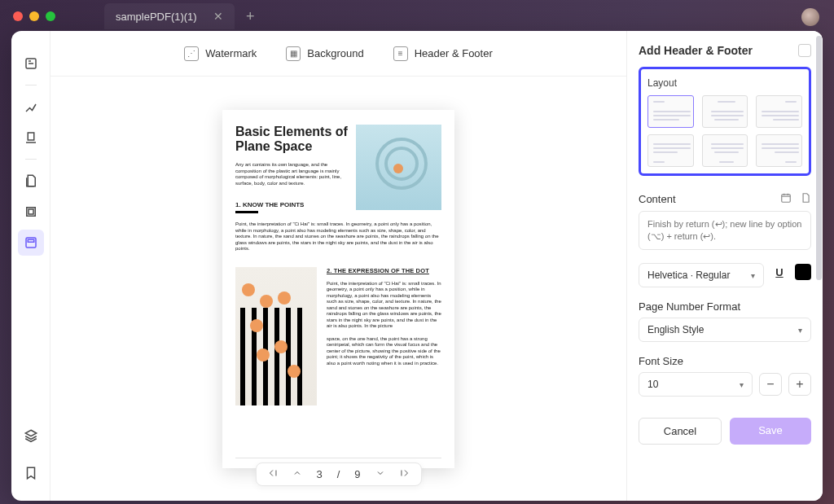 Image resolution: width=834 pixels, height=504 pixels. What do you see at coordinates (31, 138) in the screenshot?
I see `sidebar-edit-icon` at bounding box center [31, 138].